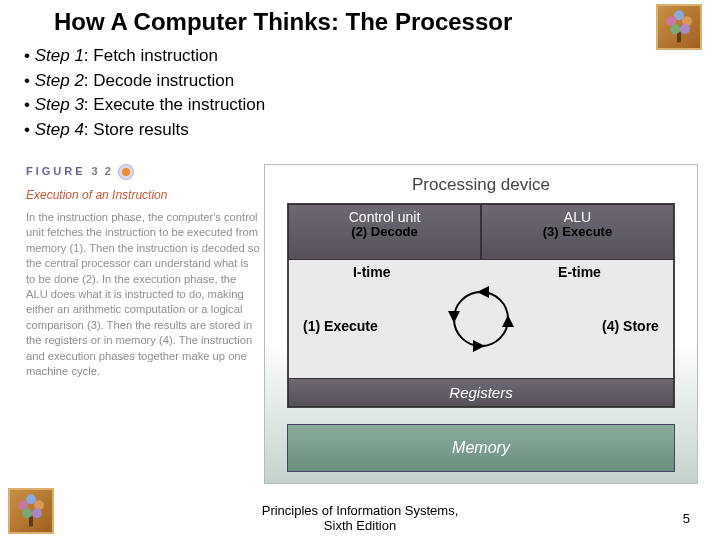  What do you see at coordinates (578, 217) in the screenshot?
I see `alu-label: ALU` at bounding box center [578, 217].